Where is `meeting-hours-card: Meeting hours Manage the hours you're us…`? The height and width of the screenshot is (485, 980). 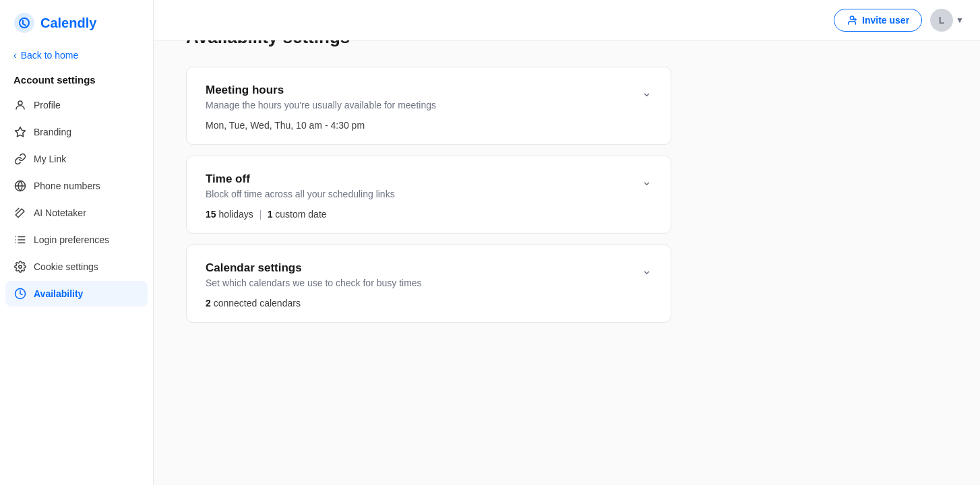 meeting-hours-card: Meeting hours Manage the hours you're us… is located at coordinates (429, 106).